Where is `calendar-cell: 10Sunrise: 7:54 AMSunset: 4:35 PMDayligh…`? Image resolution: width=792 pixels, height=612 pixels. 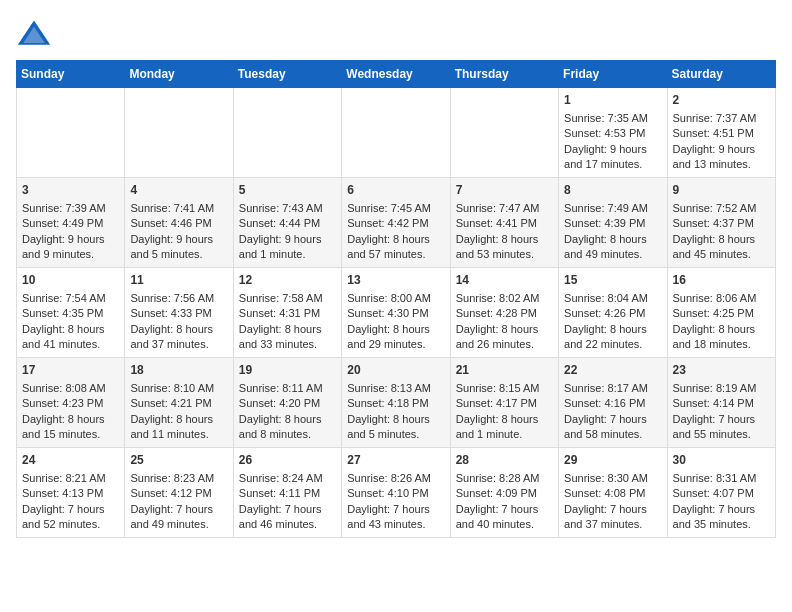 calendar-cell: 10Sunrise: 7:54 AMSunset: 4:35 PMDayligh… is located at coordinates (71, 313).